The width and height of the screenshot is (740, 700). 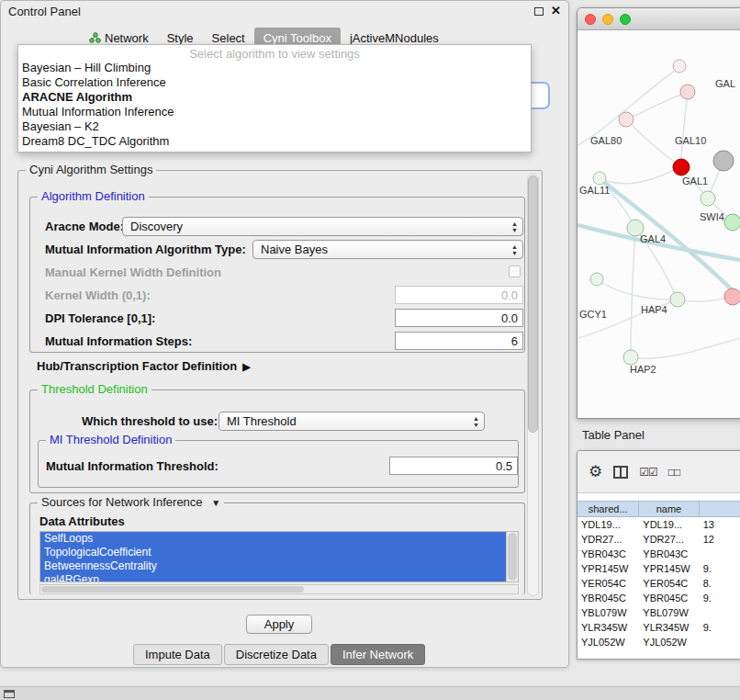 I want to click on settings-scrollbar, so click(x=533, y=385).